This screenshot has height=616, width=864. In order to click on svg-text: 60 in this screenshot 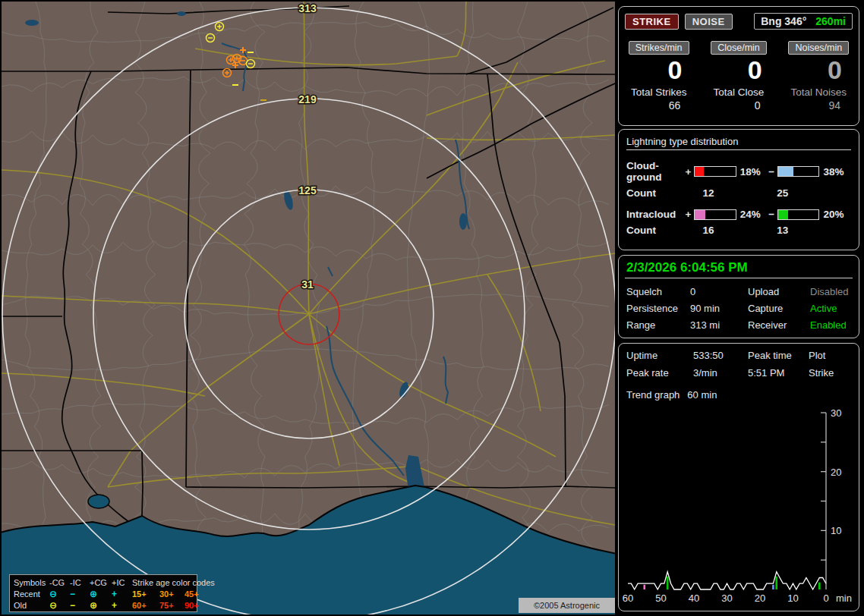, I will do `click(628, 598)`.